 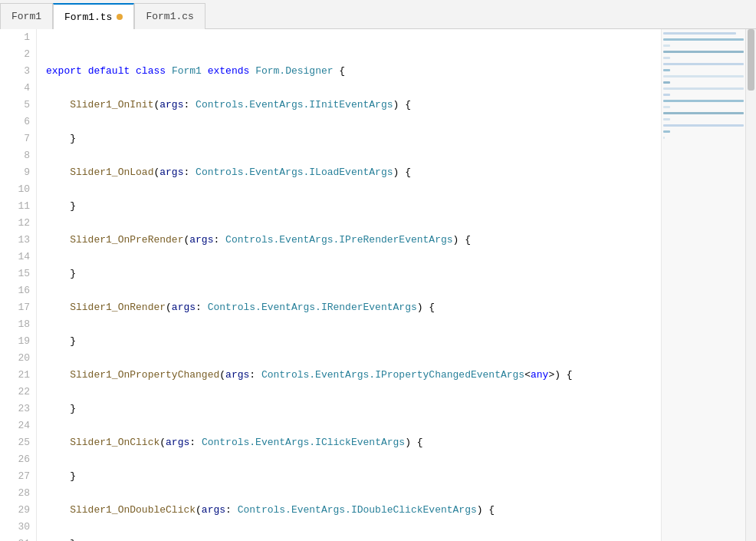 What do you see at coordinates (18, 341) in the screenshot?
I see `line-number-19: 19` at bounding box center [18, 341].